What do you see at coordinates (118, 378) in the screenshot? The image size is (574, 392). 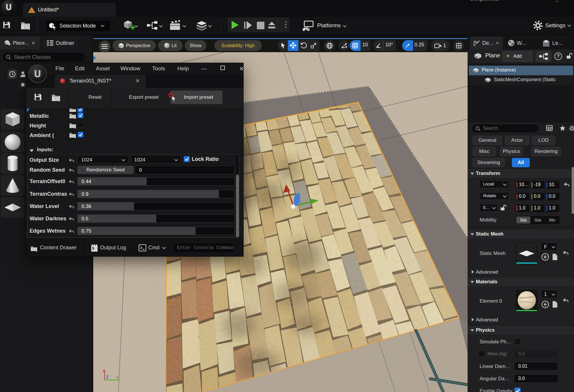 I see `svg-text: Y` at bounding box center [118, 378].